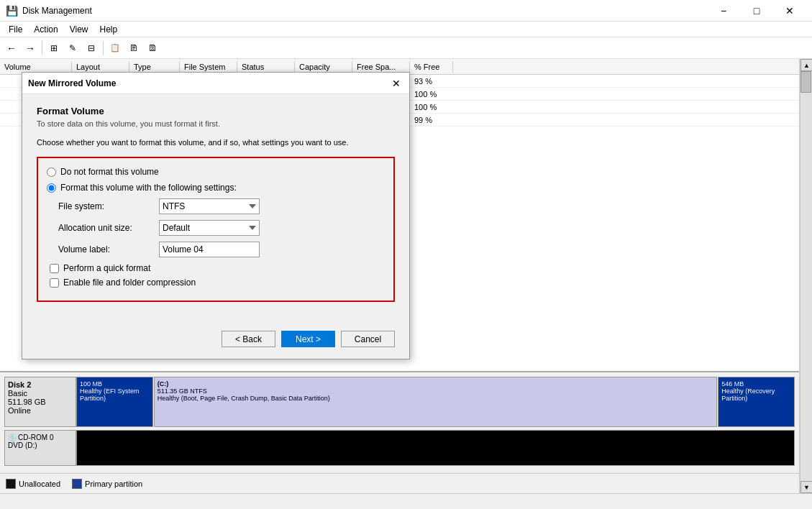 The width and height of the screenshot is (812, 509). What do you see at coordinates (52, 188) in the screenshot?
I see `format-radio` at bounding box center [52, 188].